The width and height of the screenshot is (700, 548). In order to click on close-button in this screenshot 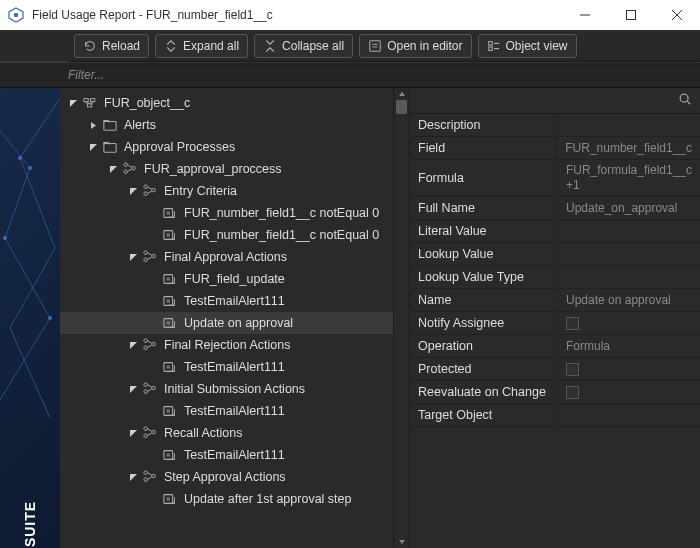, I will do `click(677, 15)`.